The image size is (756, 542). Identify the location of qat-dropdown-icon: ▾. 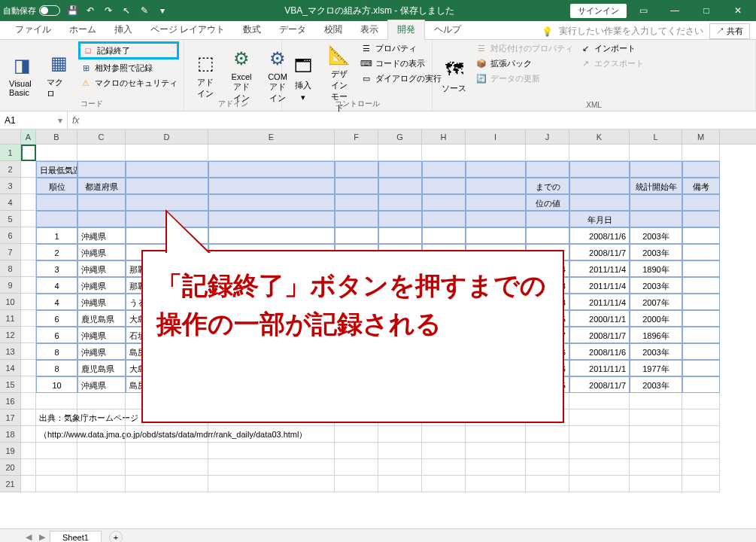
(162, 11).